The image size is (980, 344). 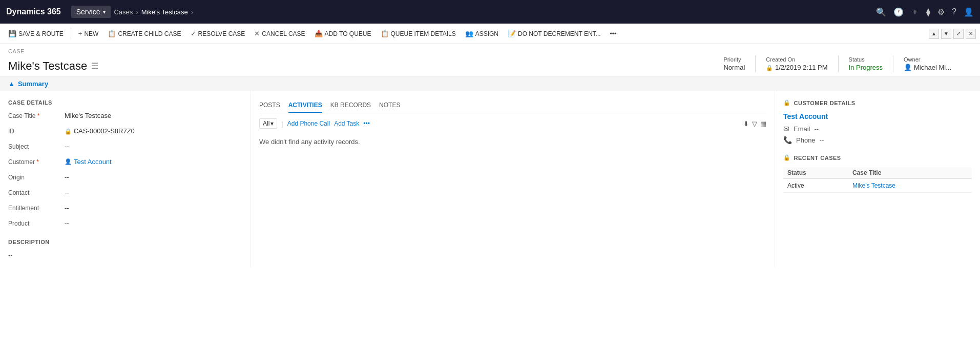 I want to click on no-records-message: We didn't find any activity records., so click(x=513, y=141).